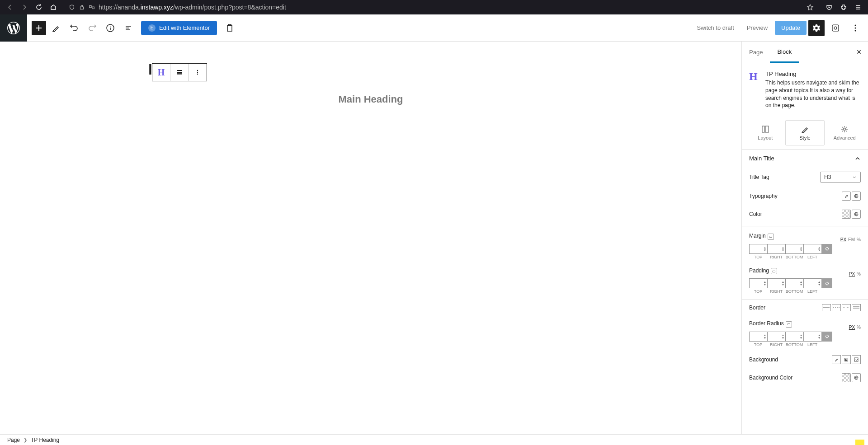  What do you see at coordinates (14, 28) in the screenshot?
I see `wp-logo` at bounding box center [14, 28].